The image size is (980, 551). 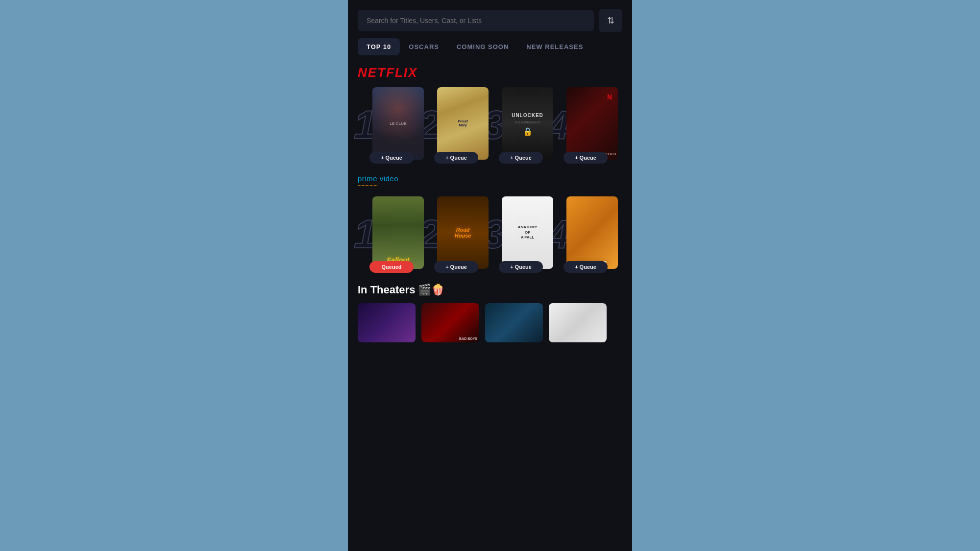 I want to click on netflix-poster-4: N WHAT JENNIFER D, so click(x=592, y=123).